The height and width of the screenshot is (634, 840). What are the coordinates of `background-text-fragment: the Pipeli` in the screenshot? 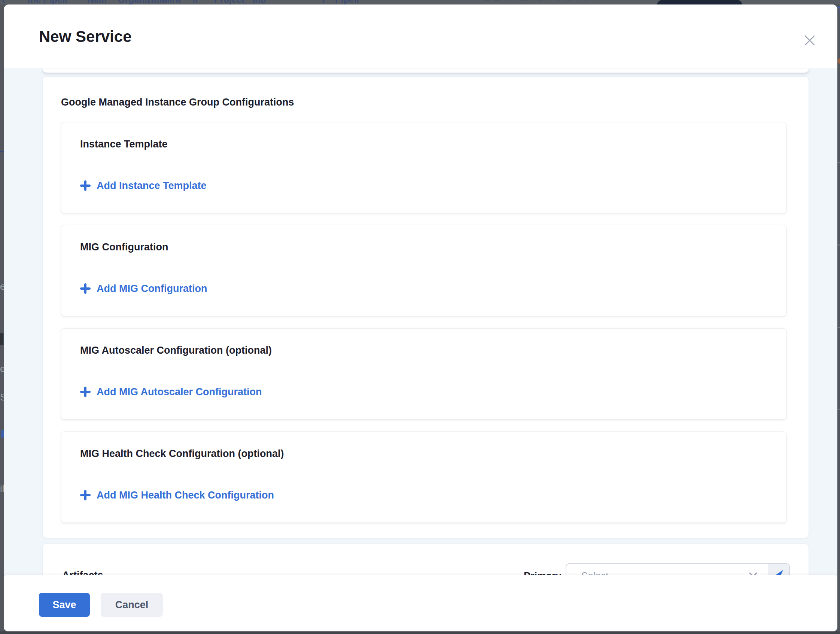 It's located at (47, 2).